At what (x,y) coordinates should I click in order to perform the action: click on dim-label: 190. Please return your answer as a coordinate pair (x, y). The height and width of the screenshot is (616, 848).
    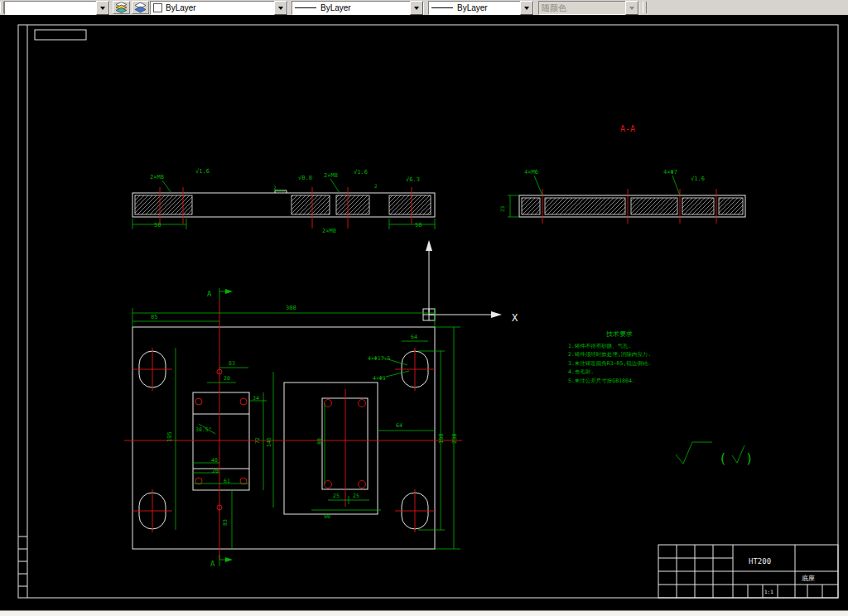
    Looking at the image, I should click on (441, 439).